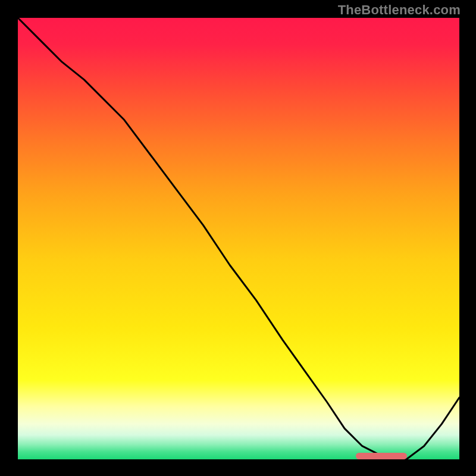  I want to click on optimum-range-marker, so click(381, 456).